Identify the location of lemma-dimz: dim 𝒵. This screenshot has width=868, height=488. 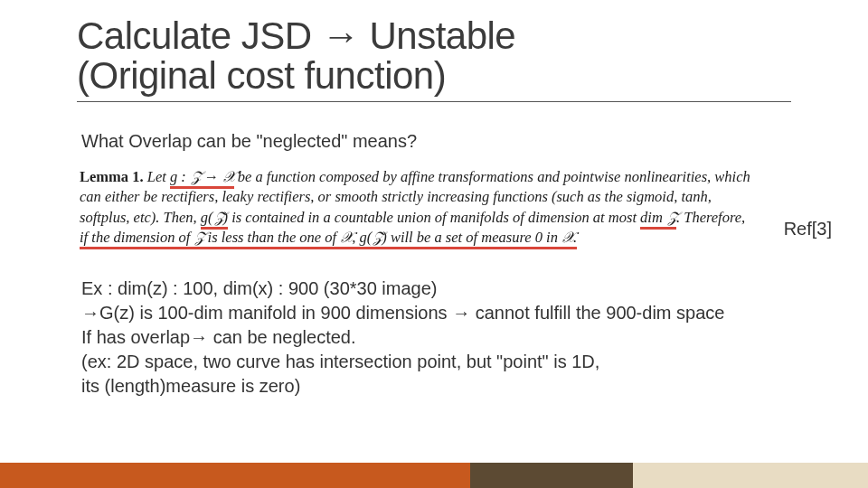
(658, 218).